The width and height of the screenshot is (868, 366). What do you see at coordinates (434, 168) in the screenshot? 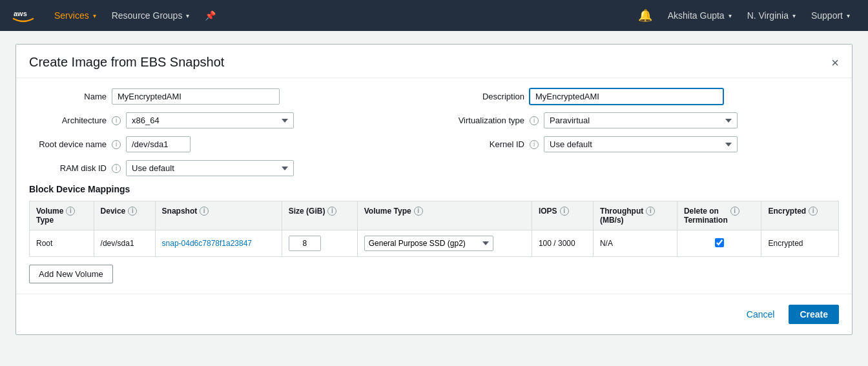
I see `form-row-ram: RAM disk ID i Use default` at bounding box center [434, 168].